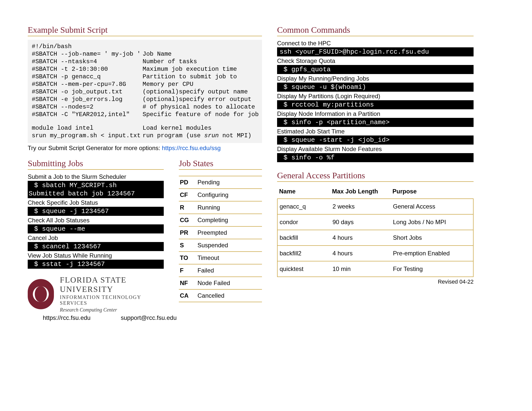 This screenshot has height=411, width=532. What do you see at coordinates (220, 296) in the screenshot?
I see `job-state-row: CACancelled` at bounding box center [220, 296].